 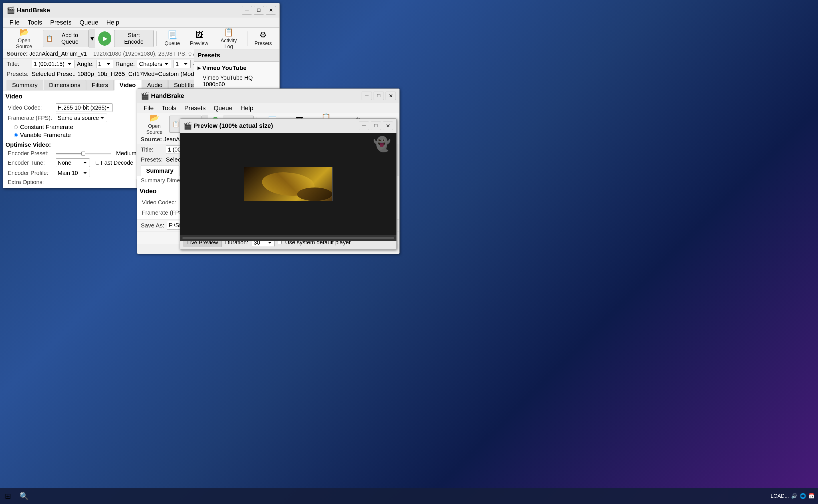 What do you see at coordinates (153, 225) in the screenshot?
I see `second-save-as-label: Save As:` at bounding box center [153, 225].